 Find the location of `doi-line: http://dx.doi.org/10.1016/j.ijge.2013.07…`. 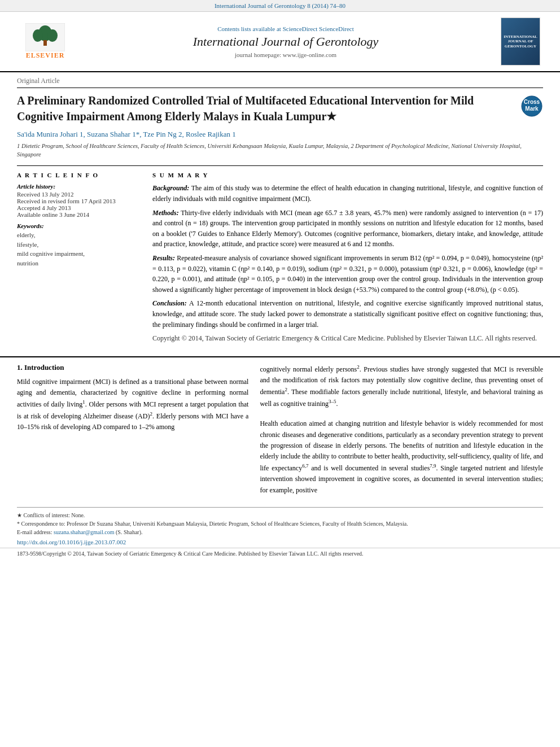

doi-line: http://dx.doi.org/10.1016/j.ijge.2013.07… is located at coordinates (280, 542).